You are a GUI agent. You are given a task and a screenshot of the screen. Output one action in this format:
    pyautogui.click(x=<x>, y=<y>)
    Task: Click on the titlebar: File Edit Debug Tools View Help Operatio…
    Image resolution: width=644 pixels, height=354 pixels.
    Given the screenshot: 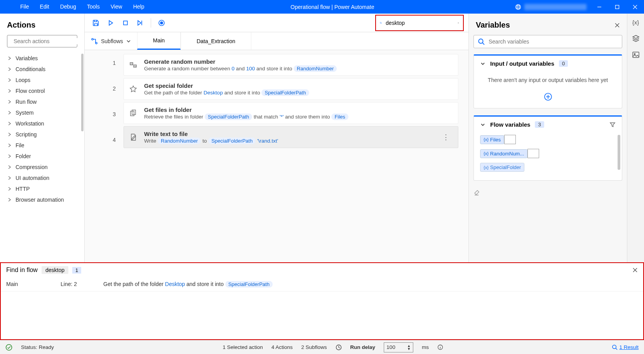 What is the action you would take?
    pyautogui.click(x=322, y=7)
    